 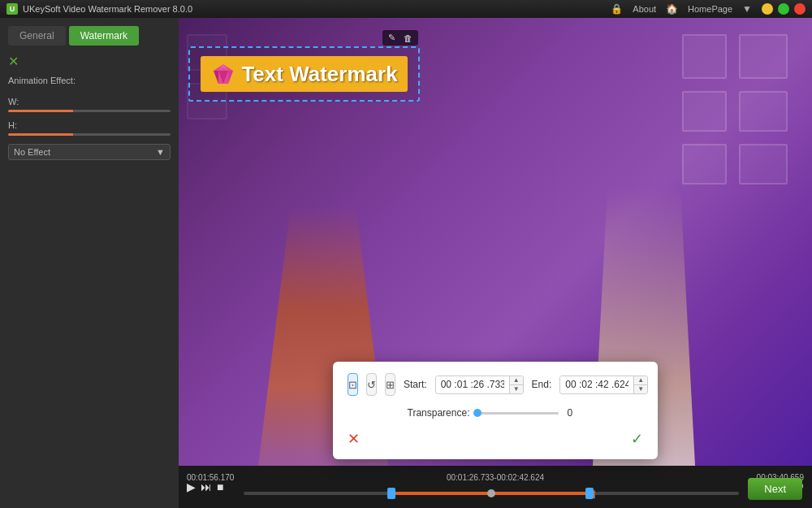 What do you see at coordinates (491, 493) in the screenshot?
I see `timeline: ▶ ◀` at bounding box center [491, 493].